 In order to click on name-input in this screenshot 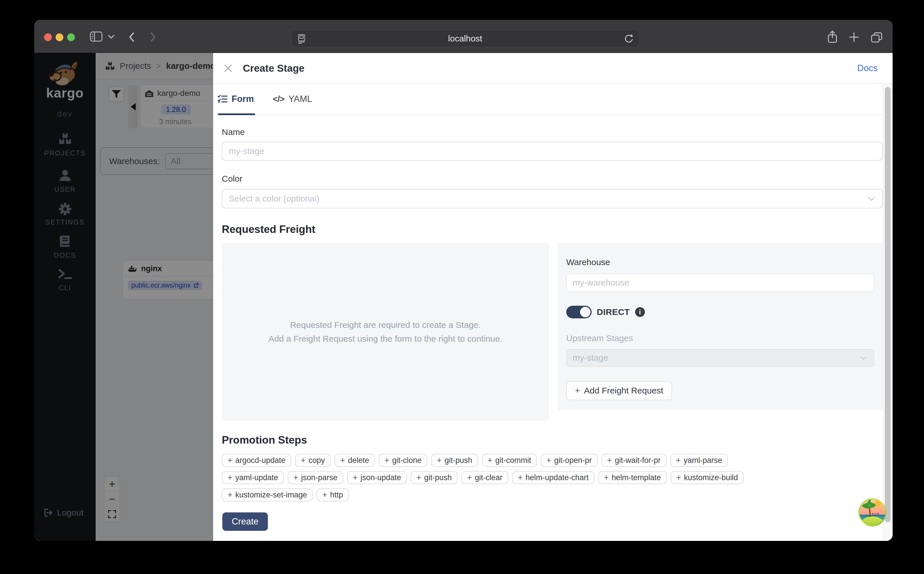, I will do `click(552, 151)`.